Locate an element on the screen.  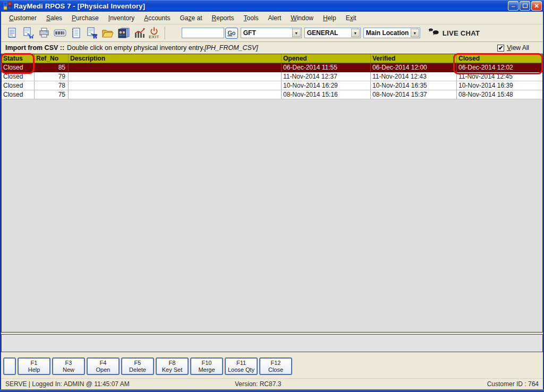
info-code: [PH_FROM_CSV] is located at coordinates (232, 48).